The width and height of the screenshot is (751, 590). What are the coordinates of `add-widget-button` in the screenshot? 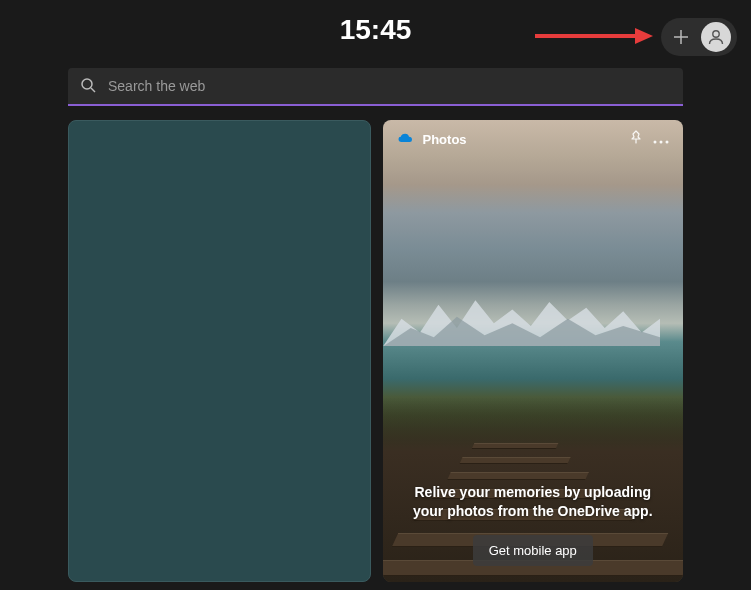 It's located at (681, 37).